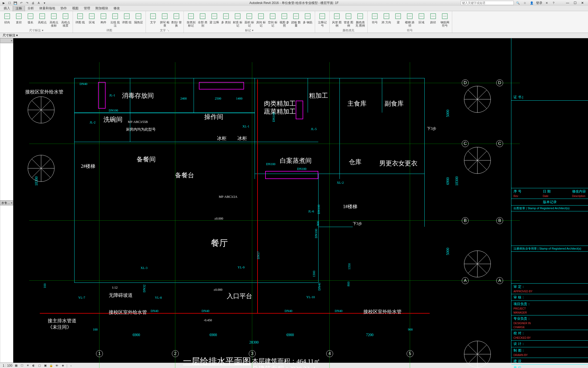  Describe the element at coordinates (54, 20) in the screenshot. I see `spot-coord-button: 高程点 坐标` at that location.